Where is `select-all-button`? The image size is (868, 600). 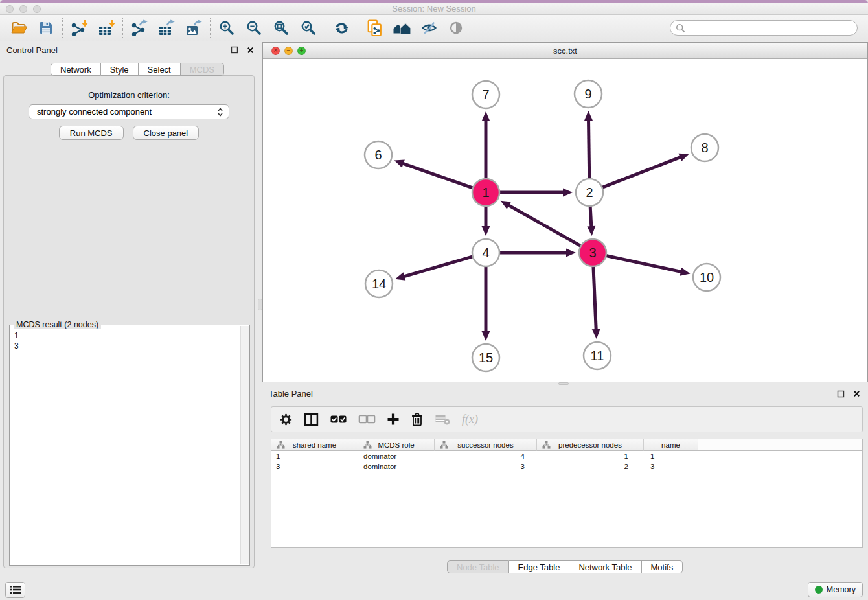
select-all-button is located at coordinates (338, 419).